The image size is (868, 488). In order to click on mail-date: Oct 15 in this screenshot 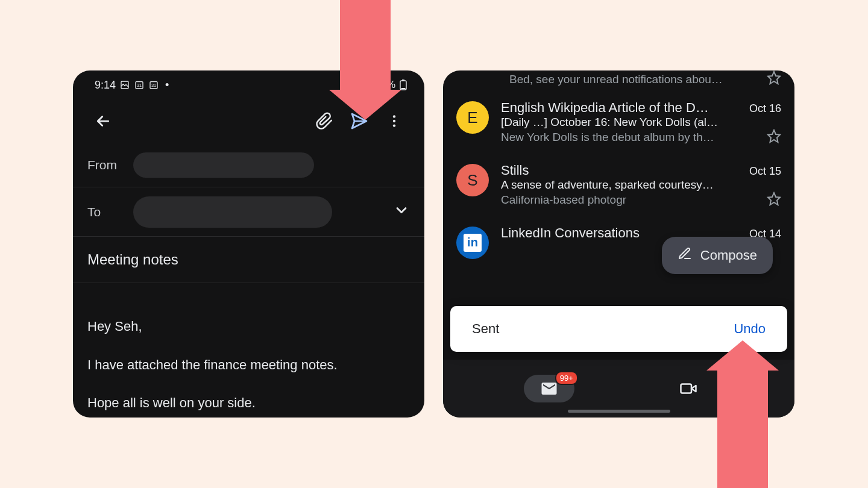, I will do `click(766, 171)`.